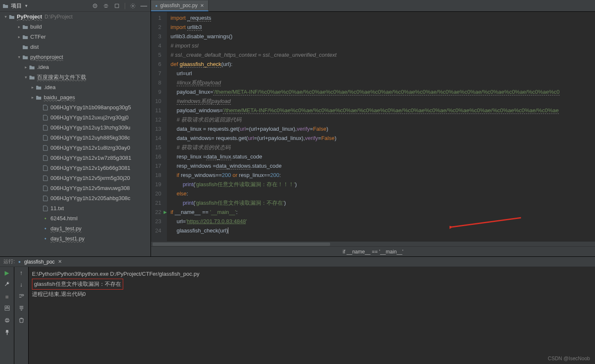 This screenshot has height=364, width=595. Describe the element at coordinates (373, 6) in the screenshot. I see `editor-tabs: ● glassfish_poc.py ✕` at that location.